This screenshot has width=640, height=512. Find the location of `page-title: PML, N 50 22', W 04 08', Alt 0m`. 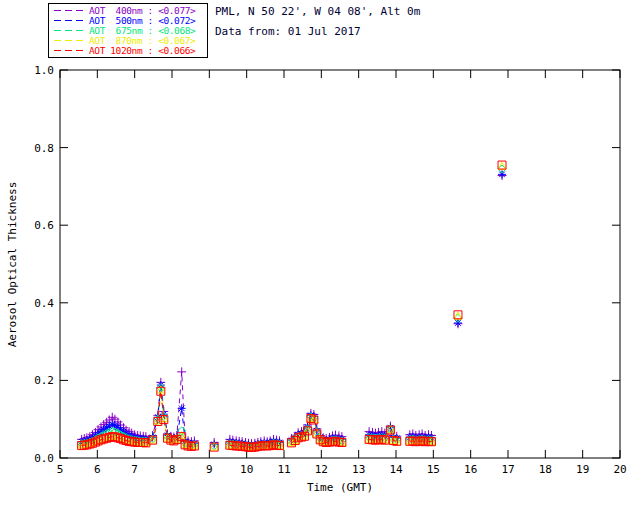

page-title: PML, N 50 22', W 04 08', Alt 0m is located at coordinates (318, 12).